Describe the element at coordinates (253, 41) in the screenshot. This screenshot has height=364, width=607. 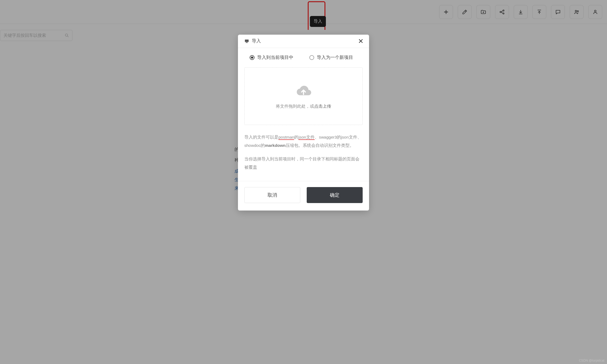
I see `dialog-title: 导入` at that location.